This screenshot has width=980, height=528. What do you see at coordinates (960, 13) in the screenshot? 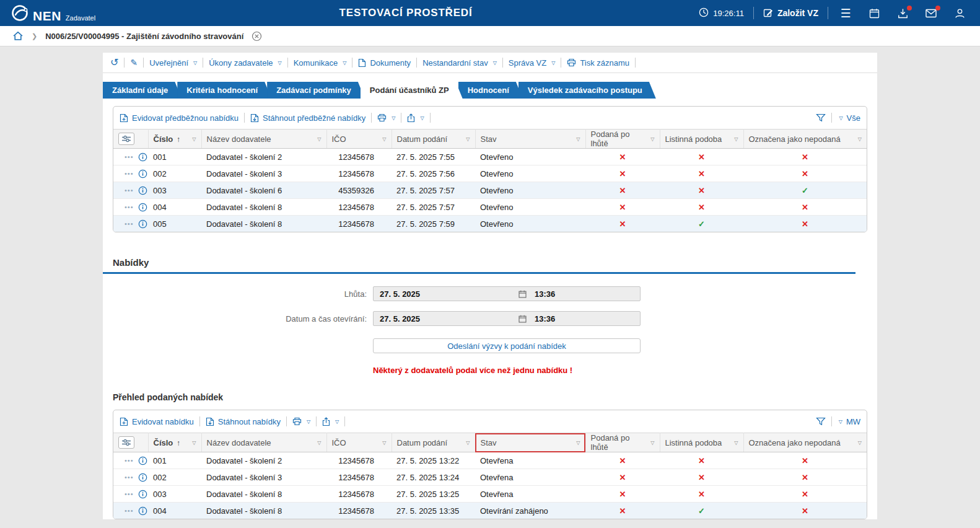
I see `user-profile-icon` at bounding box center [960, 13].